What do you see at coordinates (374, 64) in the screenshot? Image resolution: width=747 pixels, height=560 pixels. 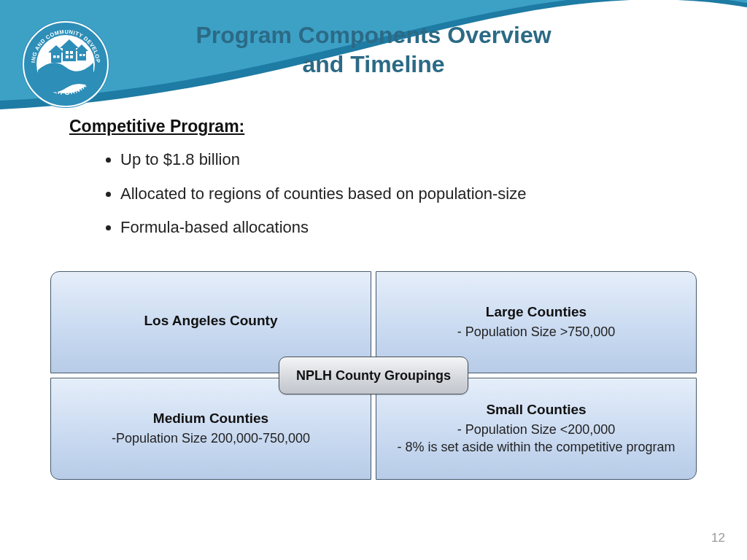 I see `title-line-2: and Timeline` at bounding box center [374, 64].